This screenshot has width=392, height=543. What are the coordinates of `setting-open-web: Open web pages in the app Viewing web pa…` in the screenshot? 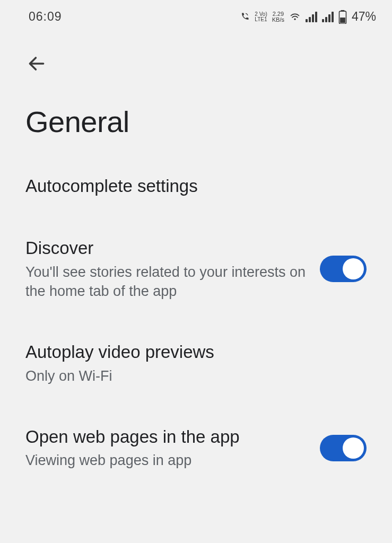 It's located at (196, 448).